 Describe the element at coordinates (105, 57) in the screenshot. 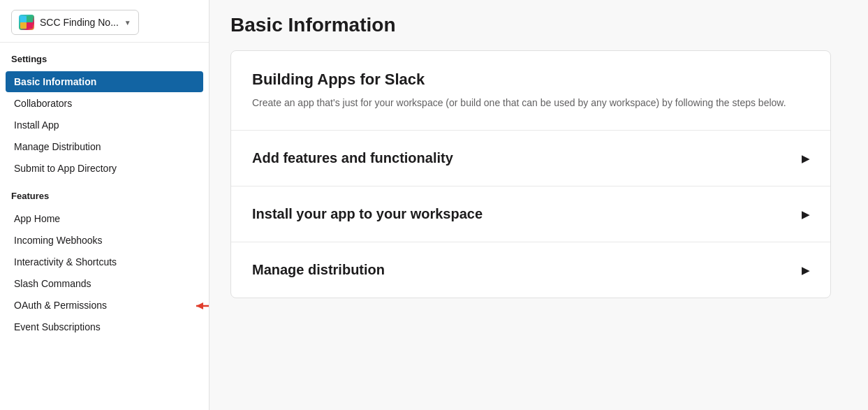

I see `settings-section: Settings` at that location.